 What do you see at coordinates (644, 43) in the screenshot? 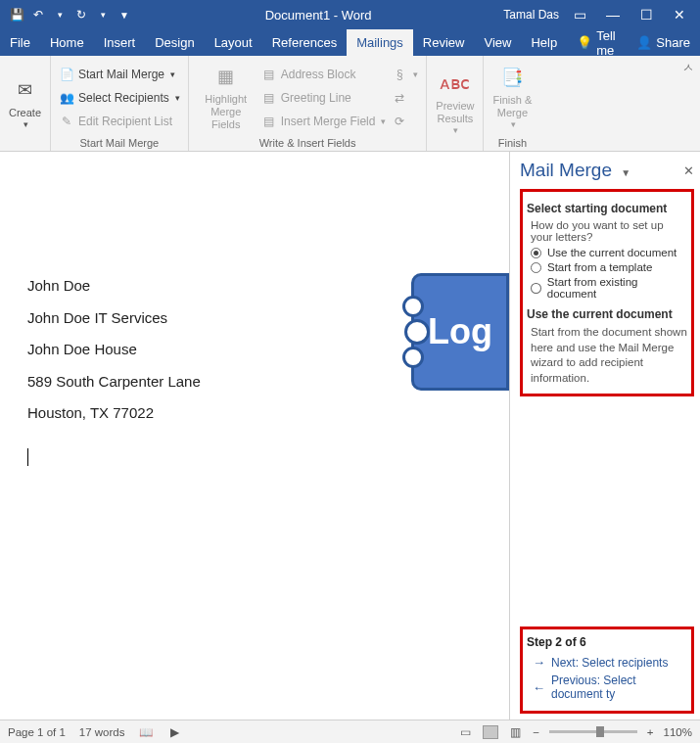
I see `share-icon: 👤` at bounding box center [644, 43].